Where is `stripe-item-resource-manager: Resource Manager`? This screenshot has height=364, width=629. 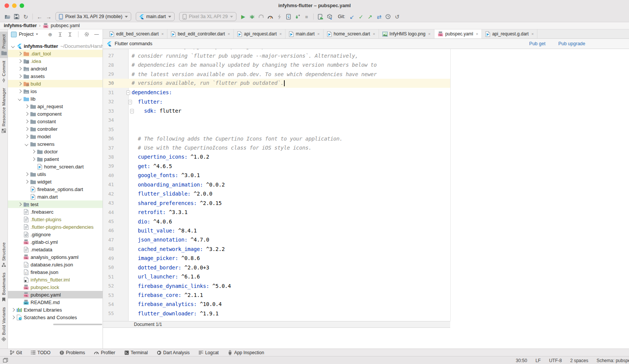
stripe-item-resource-manager: Resource Manager is located at coordinates (4, 110).